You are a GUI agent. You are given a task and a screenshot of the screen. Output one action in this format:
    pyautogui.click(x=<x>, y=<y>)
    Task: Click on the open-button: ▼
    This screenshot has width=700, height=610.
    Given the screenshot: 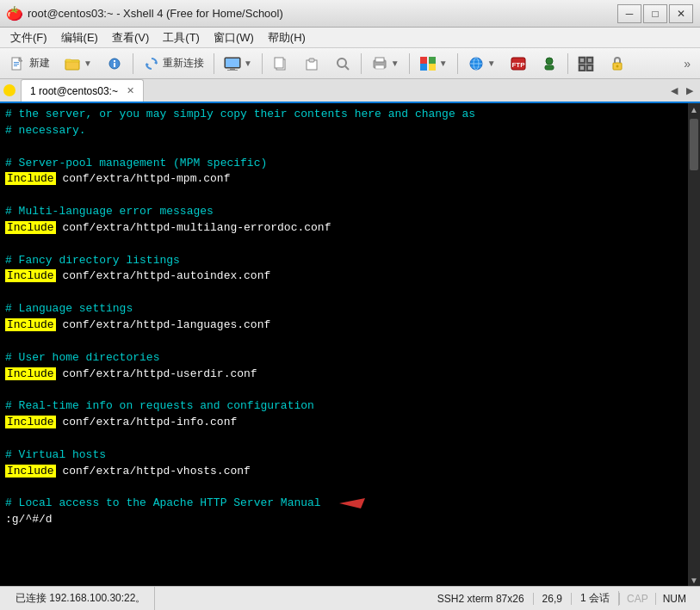 What is the action you would take?
    pyautogui.click(x=77, y=64)
    